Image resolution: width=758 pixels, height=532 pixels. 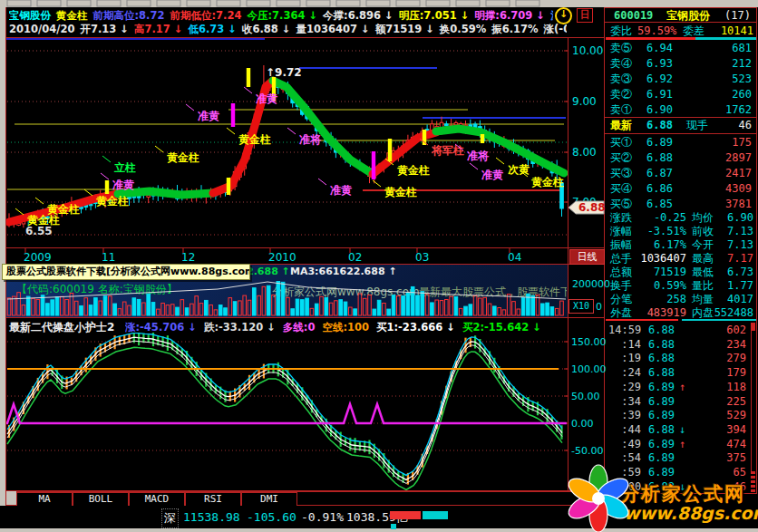 What do you see at coordinates (720, 358) in the screenshot?
I see `tick-volume: 279` at bounding box center [720, 358].